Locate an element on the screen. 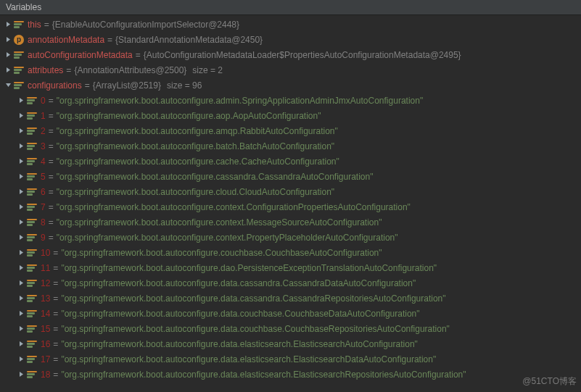 Image resolution: width=581 pixels, height=392 pixels. list-item: 1="org.springframework.boot.autoconfigur… is located at coordinates (290, 116).